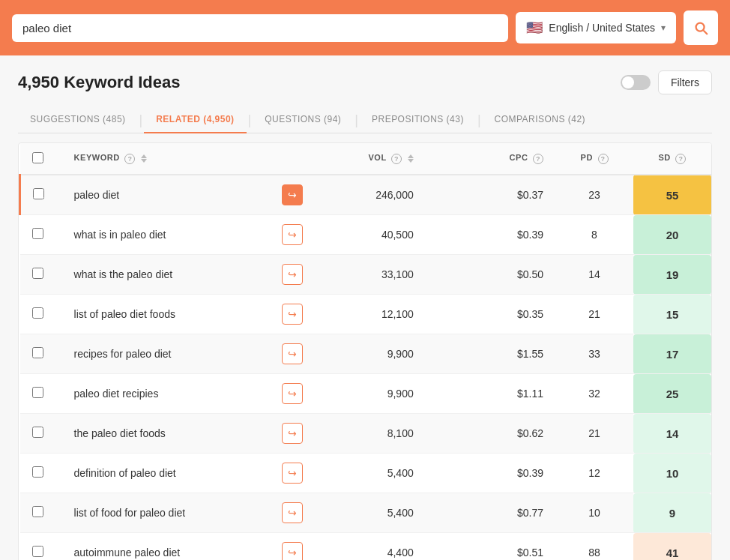 This screenshot has height=560, width=730. I want to click on table-header-row: KEYWORD ? VOL ?, so click(366, 159).